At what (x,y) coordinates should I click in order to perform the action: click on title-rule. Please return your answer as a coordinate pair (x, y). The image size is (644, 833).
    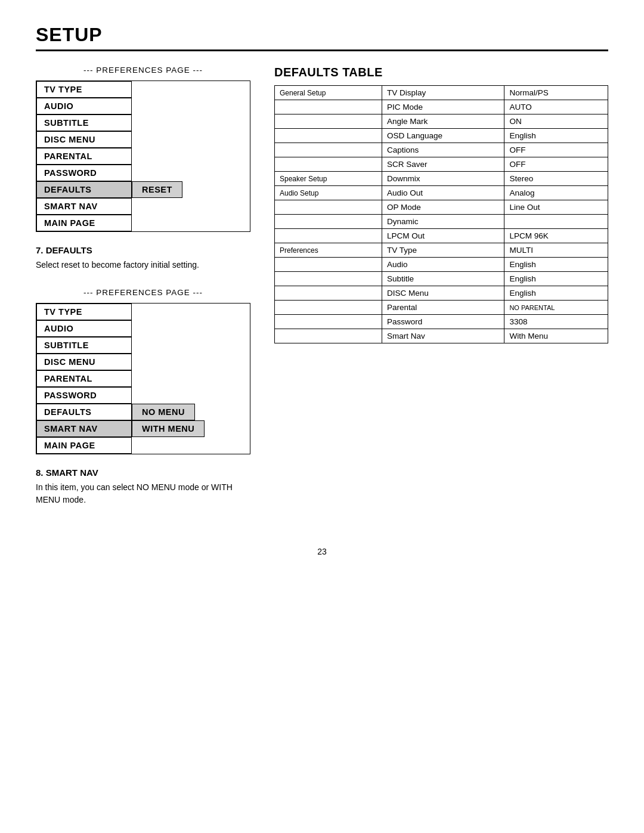
    Looking at the image, I should click on (322, 50).